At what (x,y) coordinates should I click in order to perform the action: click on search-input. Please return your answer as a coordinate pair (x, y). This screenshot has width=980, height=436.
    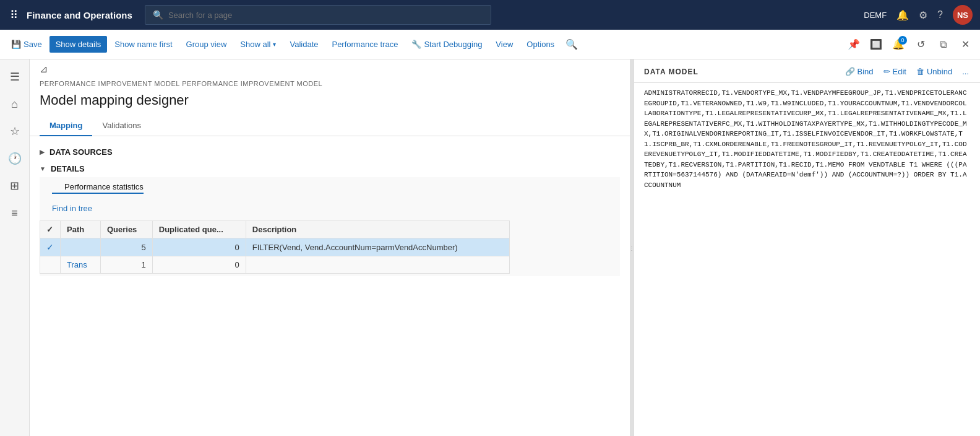
    Looking at the image, I should click on (325, 15).